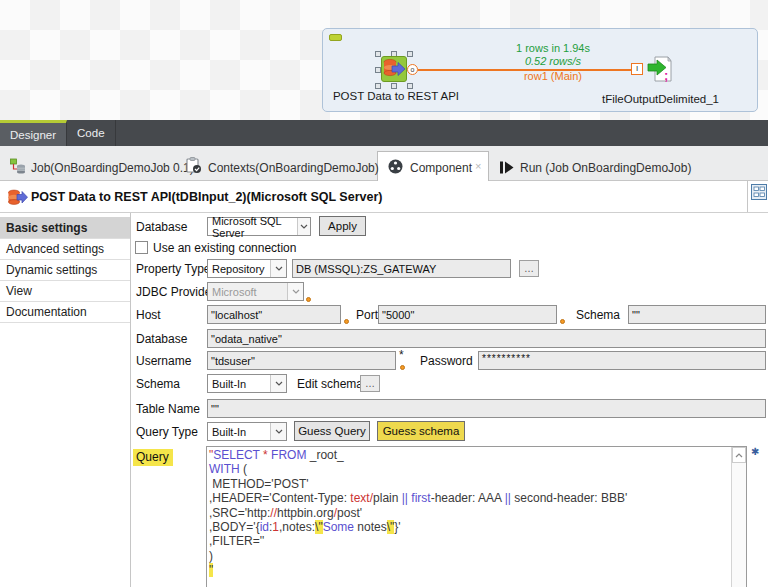 The image size is (768, 587). I want to click on database-select-value: Microsoft SQL Server, so click(254, 227).